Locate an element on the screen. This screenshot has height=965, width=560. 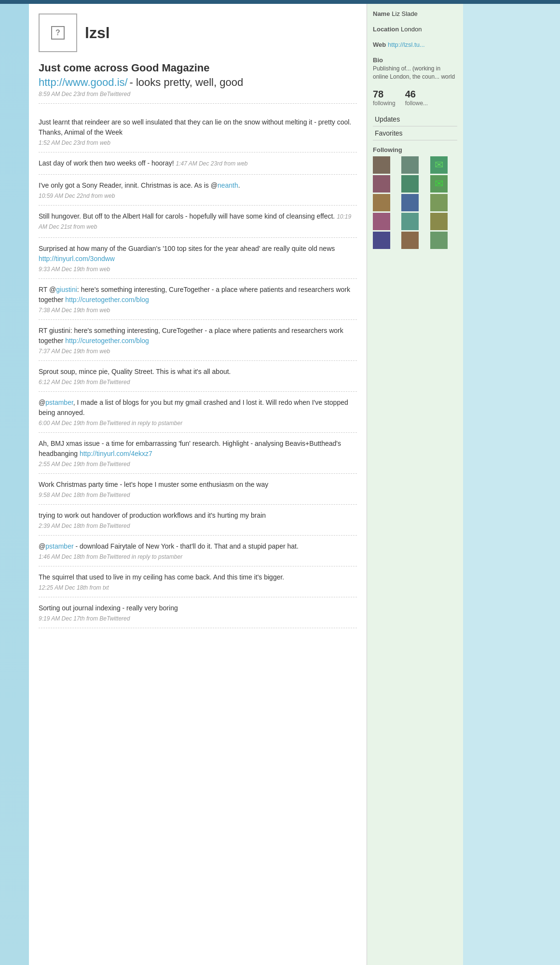
sidebar-name-value: Liz Slade is located at coordinates (404, 14).